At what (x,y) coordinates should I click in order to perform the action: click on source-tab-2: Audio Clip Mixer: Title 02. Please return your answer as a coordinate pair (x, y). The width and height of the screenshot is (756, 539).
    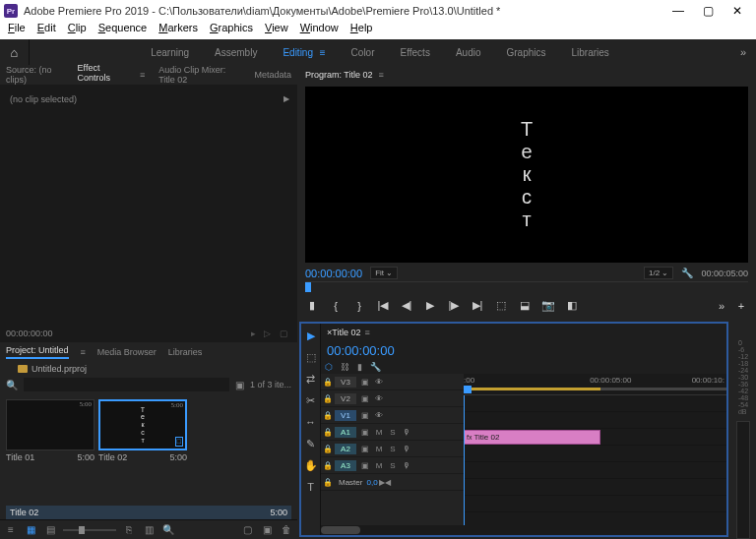
    Looking at the image, I should click on (199, 75).